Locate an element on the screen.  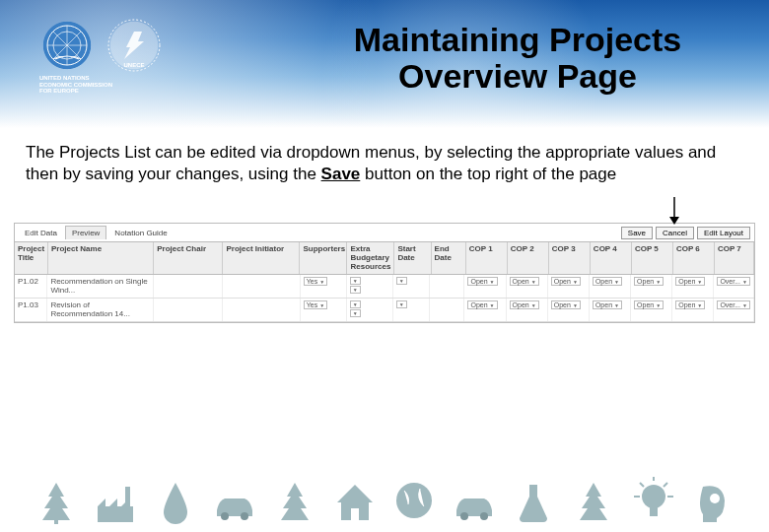
col-end-date: End Date is located at coordinates (450, 258).